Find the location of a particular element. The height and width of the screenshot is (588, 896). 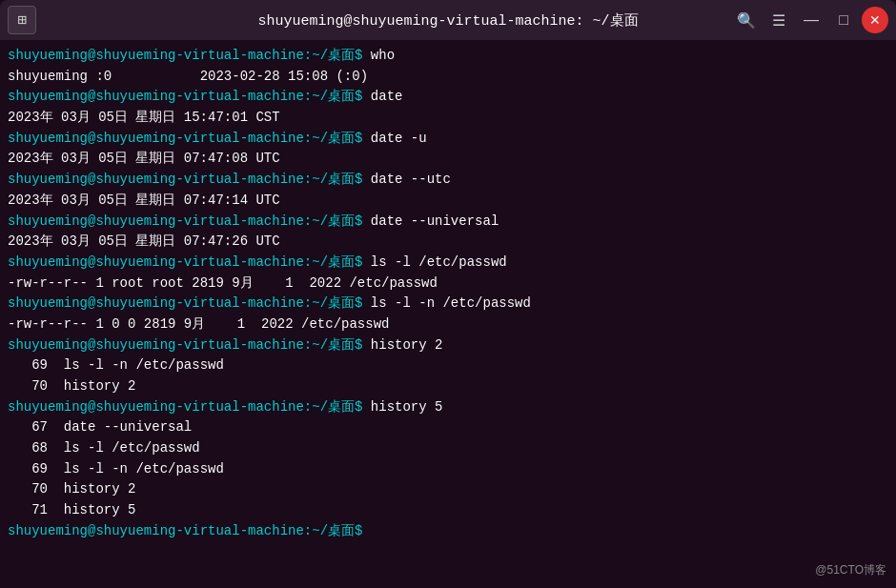

minimize-icon: — is located at coordinates (811, 20).